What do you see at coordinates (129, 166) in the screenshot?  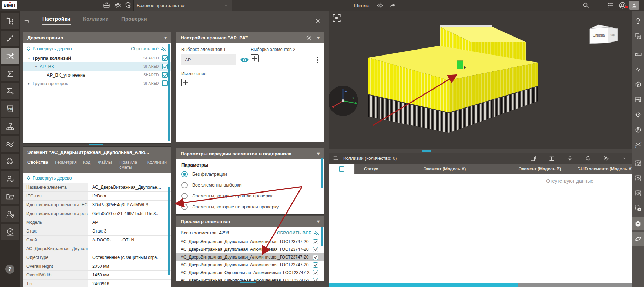 I see `element-tab-5: Правила сметы` at bounding box center [129, 166].